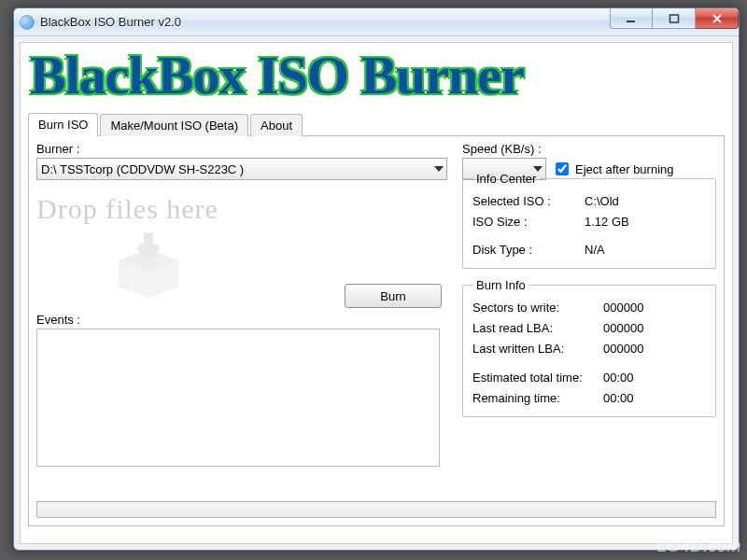 The image size is (747, 560). What do you see at coordinates (645, 250) in the screenshot?
I see `disk-type-value: N/A` at bounding box center [645, 250].